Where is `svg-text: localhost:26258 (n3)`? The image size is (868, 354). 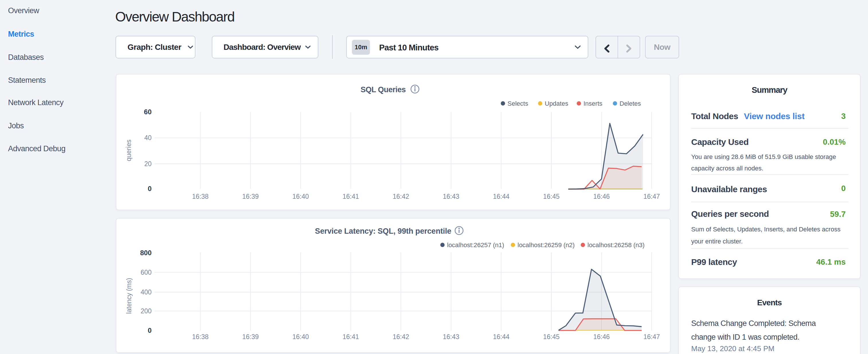 svg-text: localhost:26258 (n3) is located at coordinates (616, 245).